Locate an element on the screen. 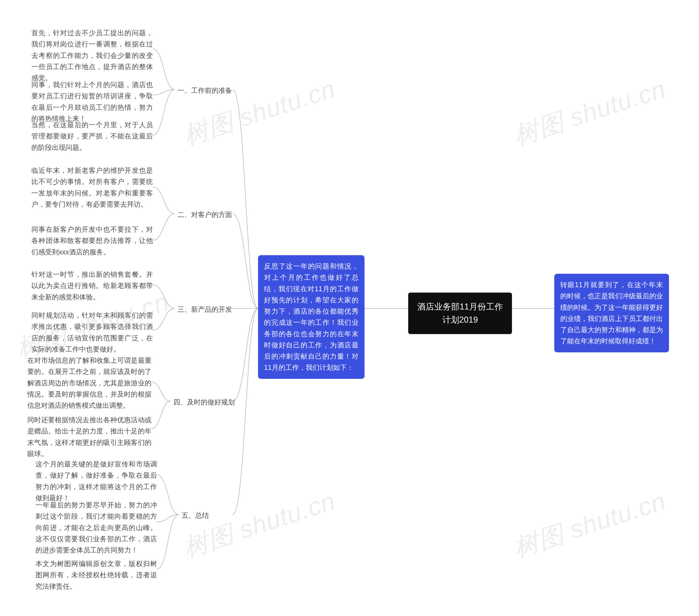  right-context-node: 转眼11月就要到了，在这个年末的时候，也正是我们冲级最后的业绩的时候。为了这一年… is located at coordinates (611, 313).